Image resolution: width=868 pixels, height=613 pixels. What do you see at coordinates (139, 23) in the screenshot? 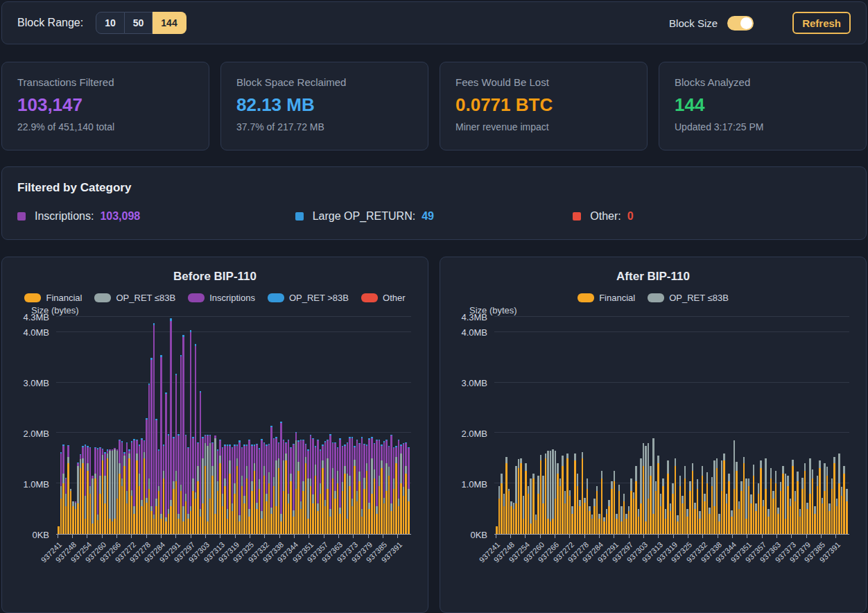
I see `range-button-50: 50` at bounding box center [139, 23].